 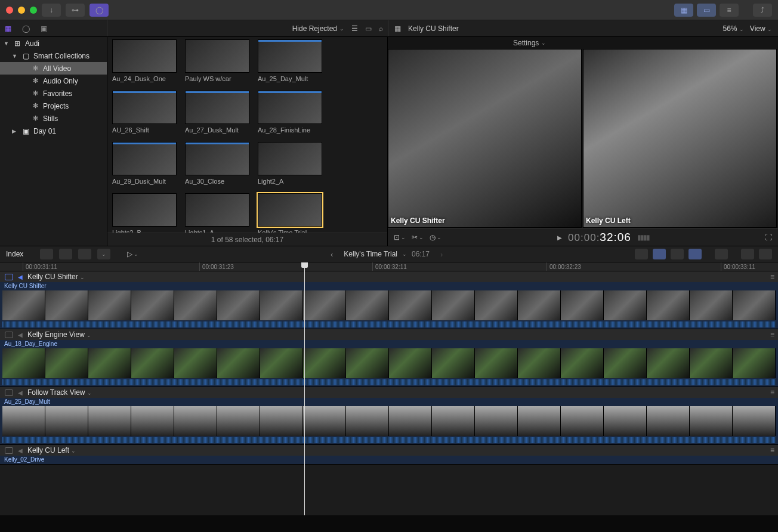 I want to click on retime-options-icon: ◷⌄, so click(x=436, y=237).